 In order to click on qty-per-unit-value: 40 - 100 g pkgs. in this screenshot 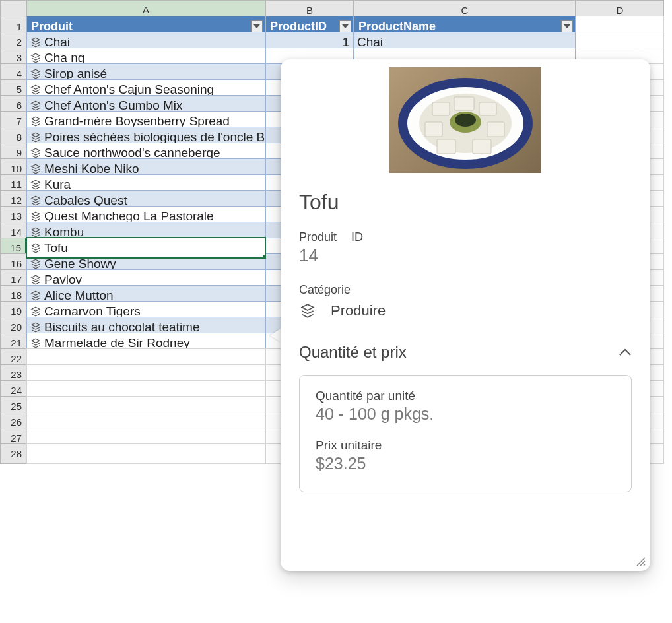, I will do `click(465, 414)`.